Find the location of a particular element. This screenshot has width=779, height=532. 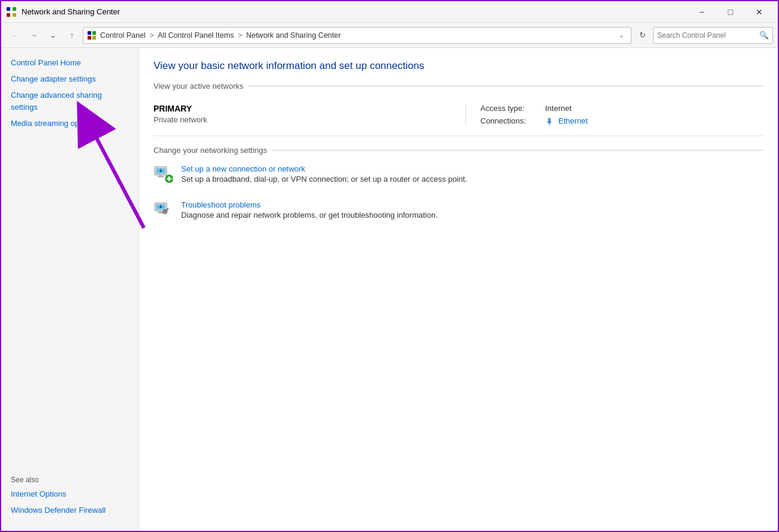

search-input is located at coordinates (707, 35).